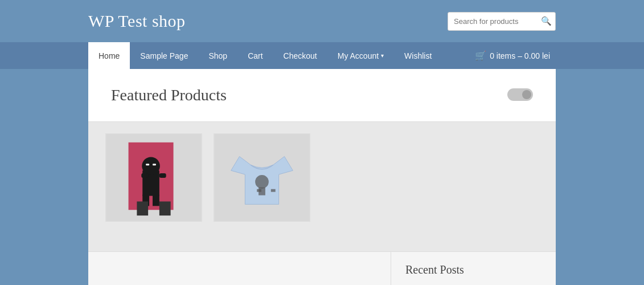 The height and width of the screenshot is (285, 644). Describe the element at coordinates (512, 56) in the screenshot. I see `cart-summary: 🛒 0 items – 0.00 lei` at that location.